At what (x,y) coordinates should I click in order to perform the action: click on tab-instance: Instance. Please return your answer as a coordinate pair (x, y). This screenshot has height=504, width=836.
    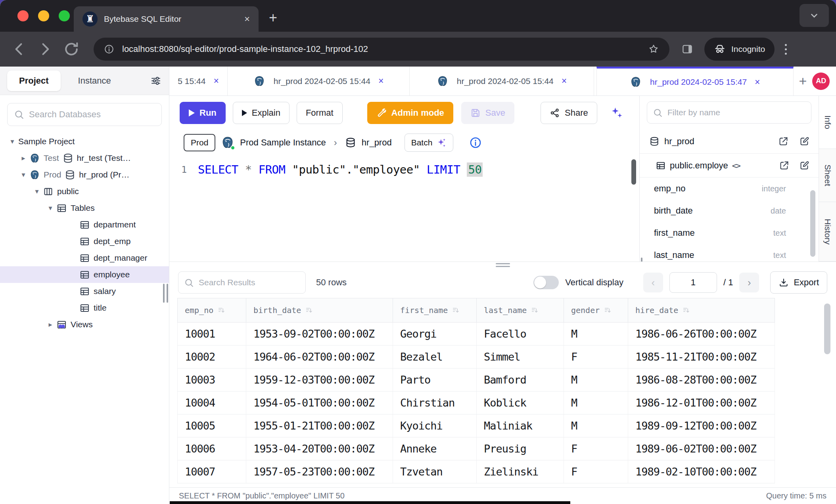
    Looking at the image, I should click on (94, 81).